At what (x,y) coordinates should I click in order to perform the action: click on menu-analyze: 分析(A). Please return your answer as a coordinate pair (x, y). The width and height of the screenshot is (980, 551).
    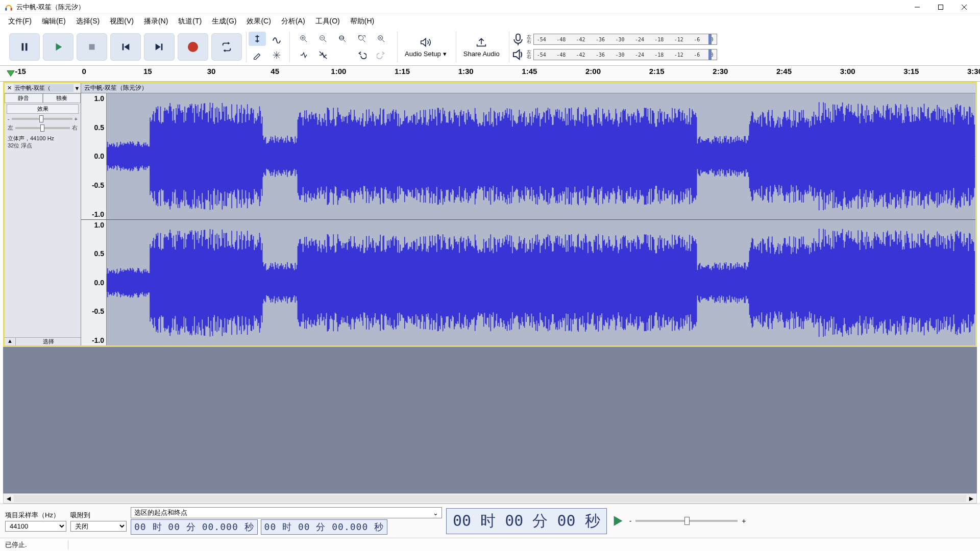
    Looking at the image, I should click on (293, 21).